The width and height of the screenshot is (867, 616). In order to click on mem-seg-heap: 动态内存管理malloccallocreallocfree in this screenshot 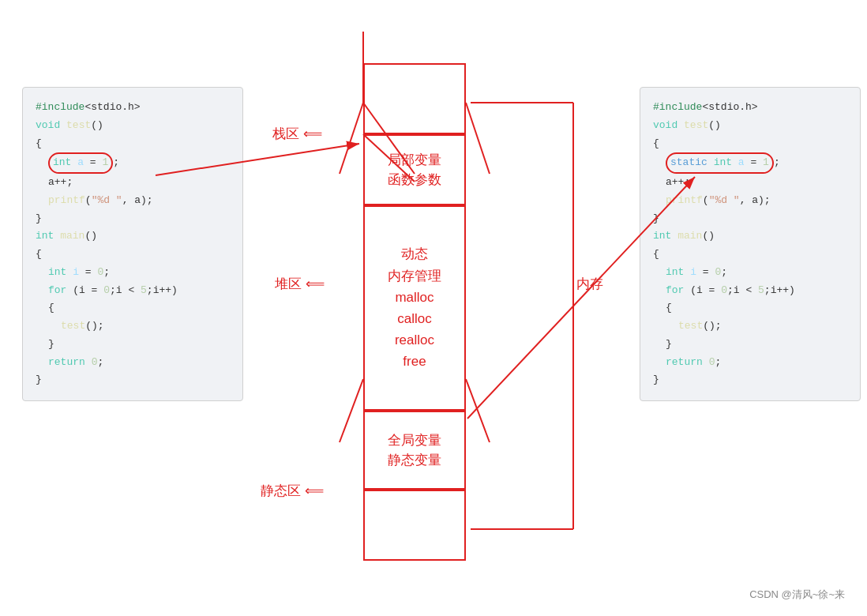, I will do `click(415, 308)`.